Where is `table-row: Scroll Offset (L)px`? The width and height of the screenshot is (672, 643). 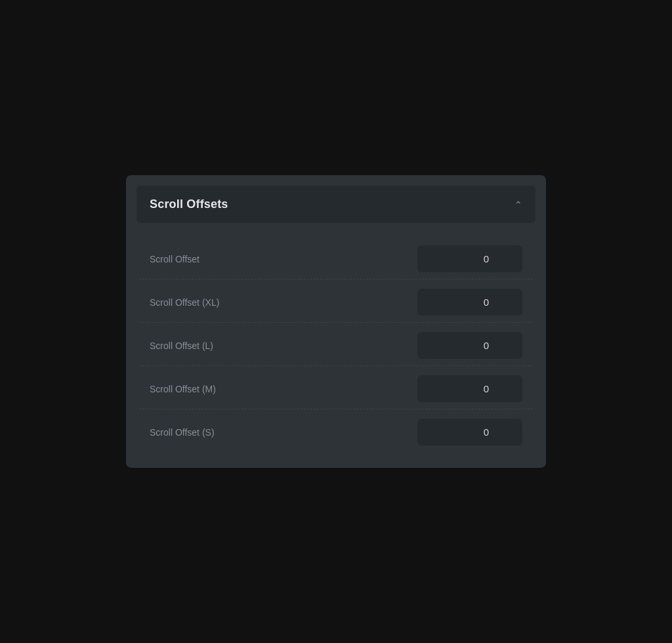
table-row: Scroll Offset (L)px is located at coordinates (336, 346).